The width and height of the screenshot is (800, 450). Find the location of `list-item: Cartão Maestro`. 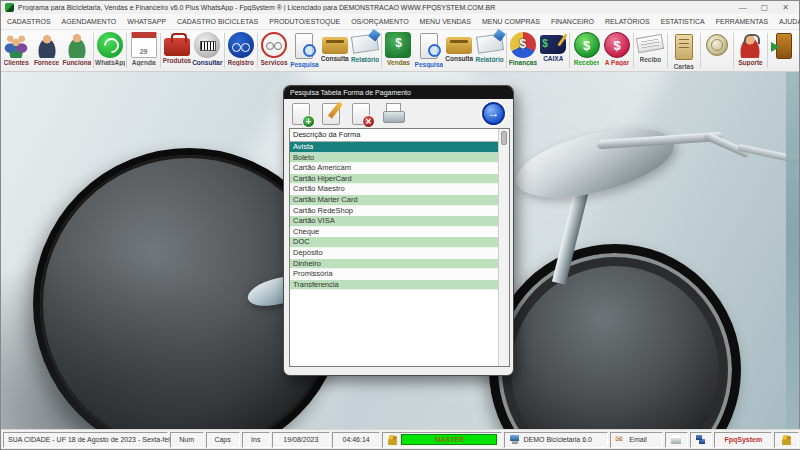

list-item: Cartão Maestro is located at coordinates (394, 190).